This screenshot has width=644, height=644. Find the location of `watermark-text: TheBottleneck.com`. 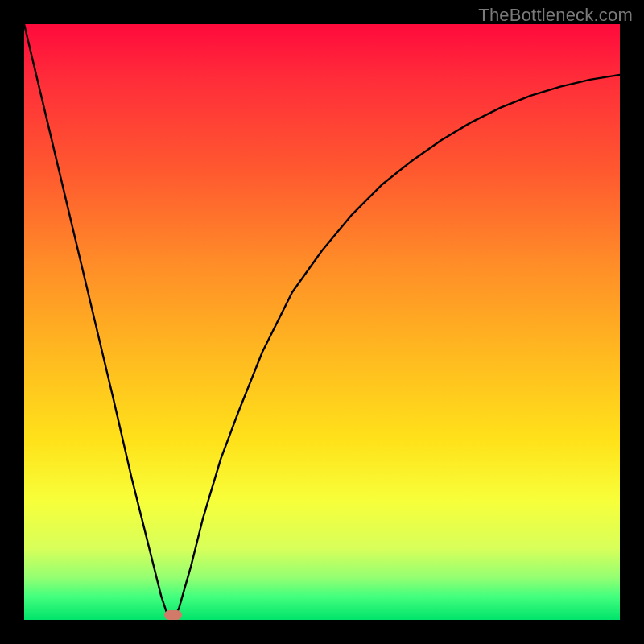

watermark-text: TheBottleneck.com is located at coordinates (555, 15).